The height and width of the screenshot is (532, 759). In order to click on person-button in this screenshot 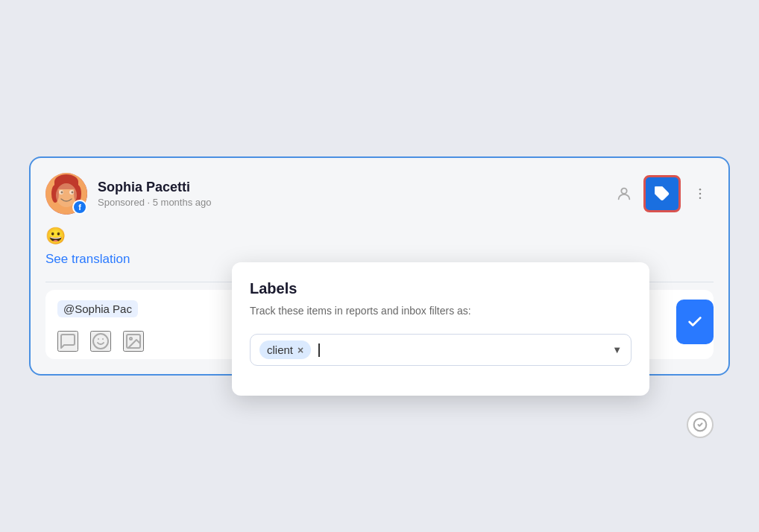, I will do `click(624, 194)`.